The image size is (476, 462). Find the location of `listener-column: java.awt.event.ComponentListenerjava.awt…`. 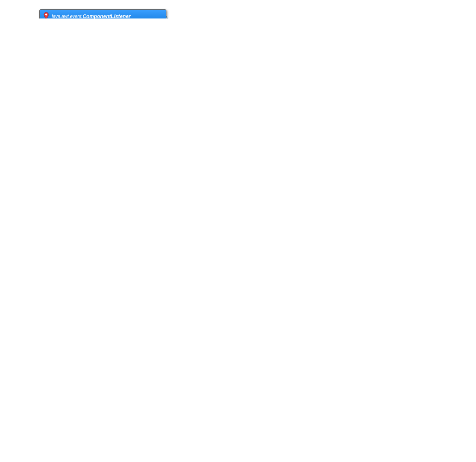

listener-column: java.awt.event.ComponentListenerjava.awt… is located at coordinates (103, 14).